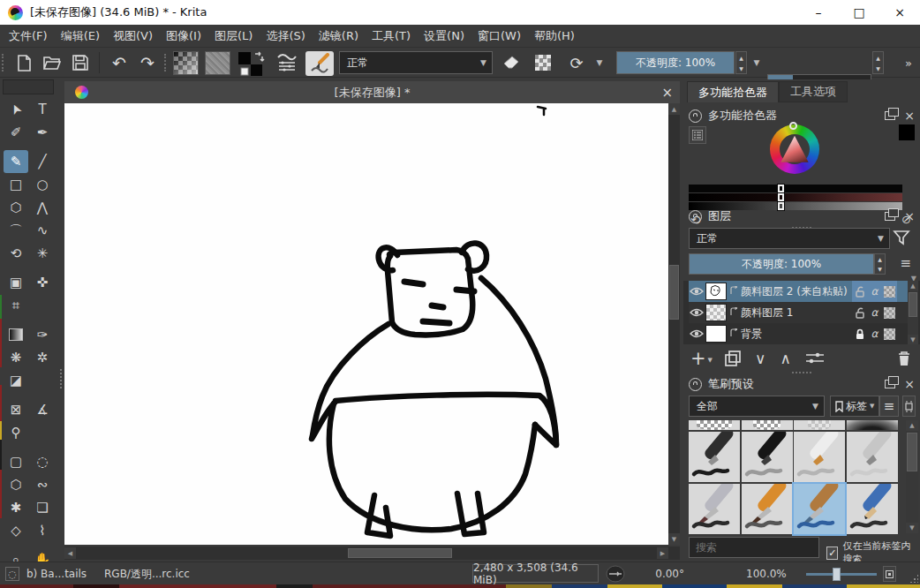 The height and width of the screenshot is (588, 920). What do you see at coordinates (767, 457) in the screenshot?
I see `preset-pen-ink` at bounding box center [767, 457].